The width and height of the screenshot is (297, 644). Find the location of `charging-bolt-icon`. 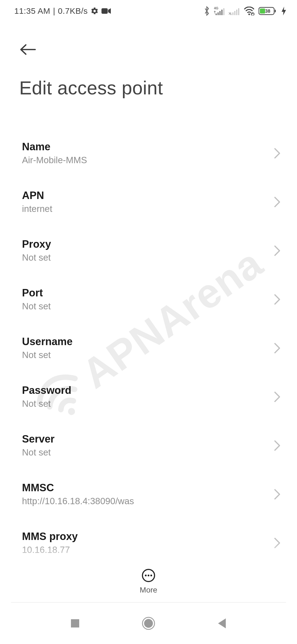

charging-bolt-icon is located at coordinates (284, 11).